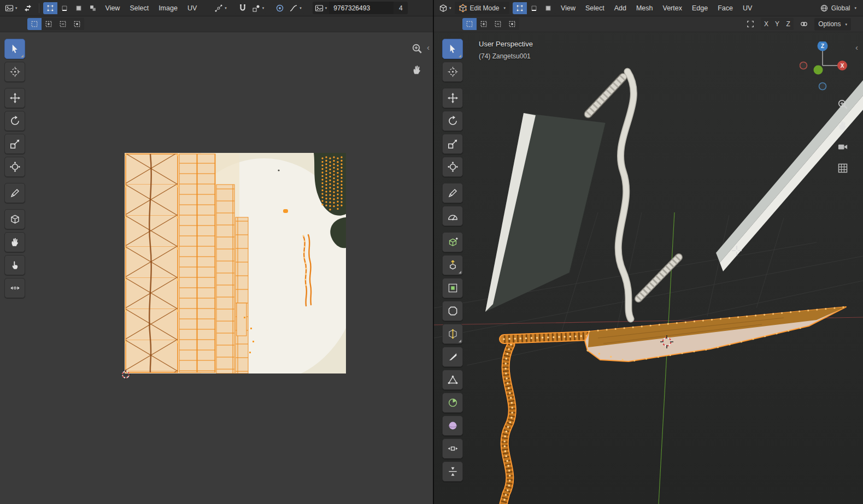 This screenshot has height=504, width=863. Describe the element at coordinates (841, 8) in the screenshot. I see `orientation-label: Global` at that location.